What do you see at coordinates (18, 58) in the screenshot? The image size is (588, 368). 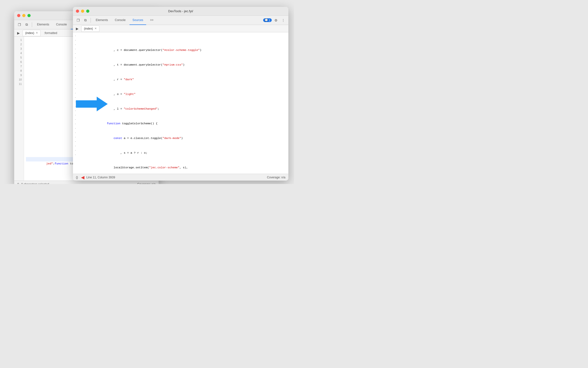 I see `line-num: 5` at bounding box center [18, 58].